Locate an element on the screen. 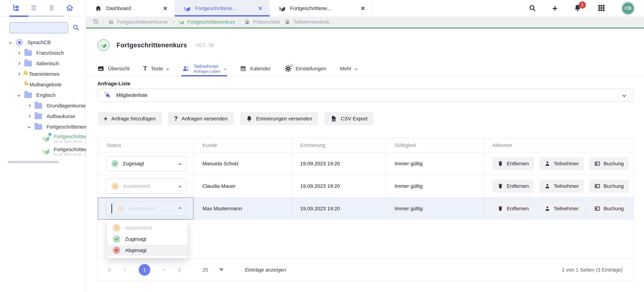  last-page-button is located at coordinates (178, 270).